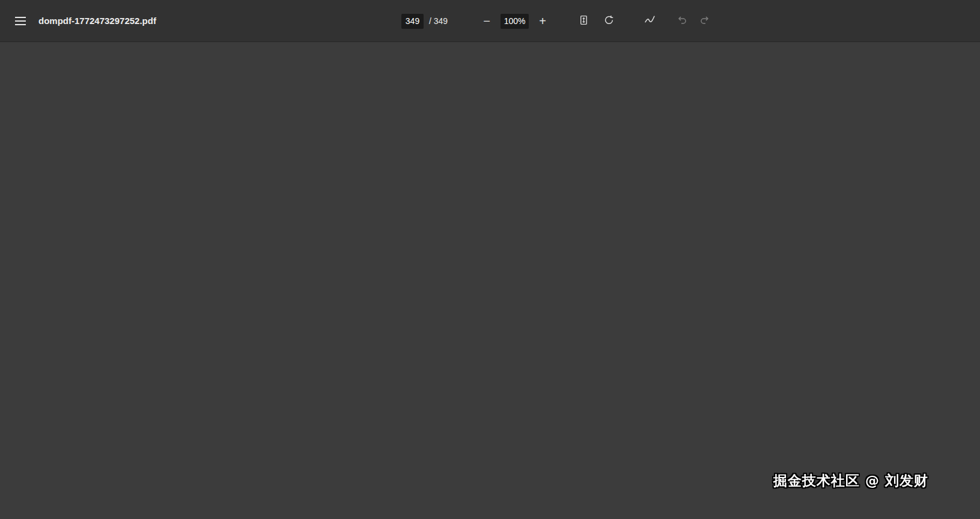  What do you see at coordinates (490, 21) in the screenshot?
I see `pdf-viewer-app: dompdf-1772473297252.pdf / 349 − 100% +` at bounding box center [490, 21].